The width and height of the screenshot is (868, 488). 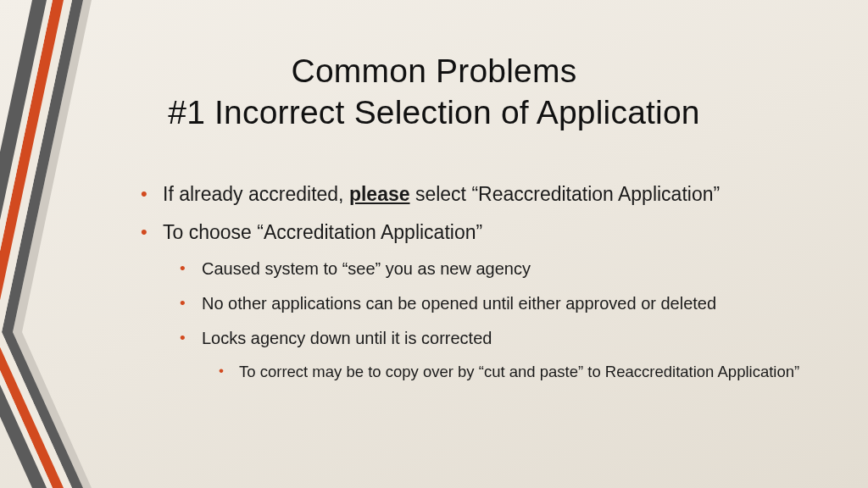 I want to click on bullet-text: Caused system to “see” you as new agency, so click(x=366, y=269).